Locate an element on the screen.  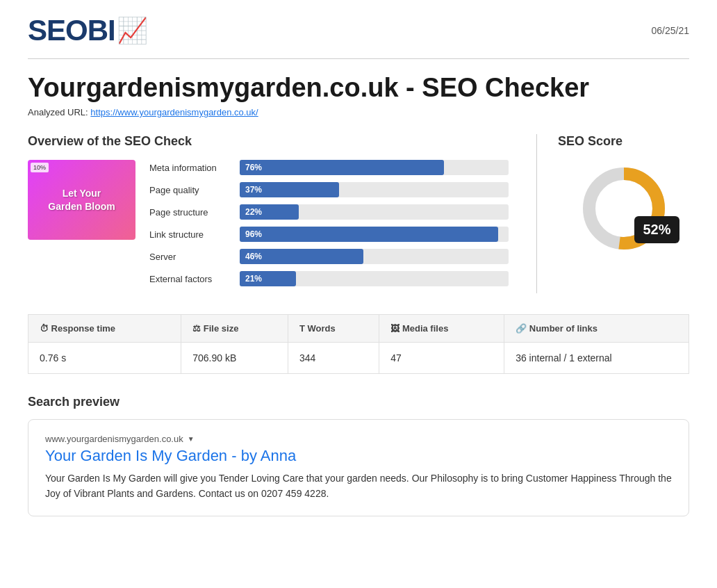
seo-score-badge: 52% is located at coordinates (657, 229).